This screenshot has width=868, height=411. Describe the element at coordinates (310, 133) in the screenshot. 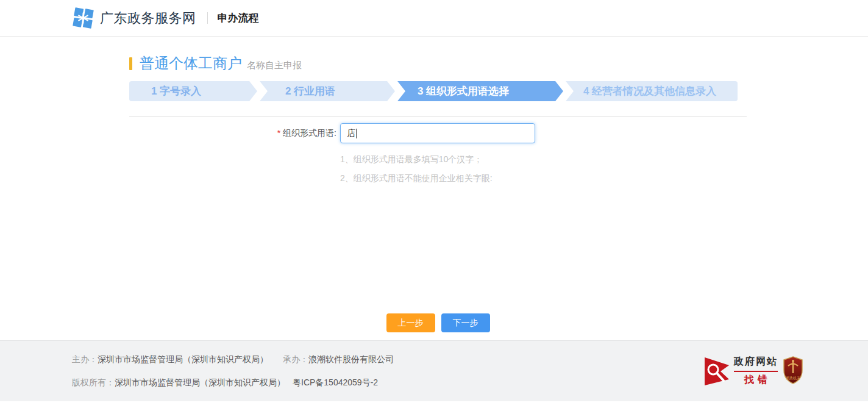

I see `org-form-label-text: 组织形式用语:` at that location.